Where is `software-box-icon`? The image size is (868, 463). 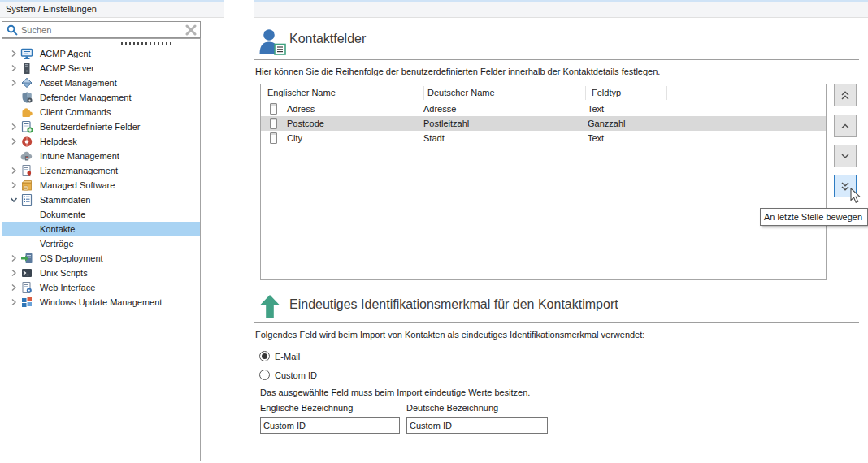 software-box-icon is located at coordinates (26, 185).